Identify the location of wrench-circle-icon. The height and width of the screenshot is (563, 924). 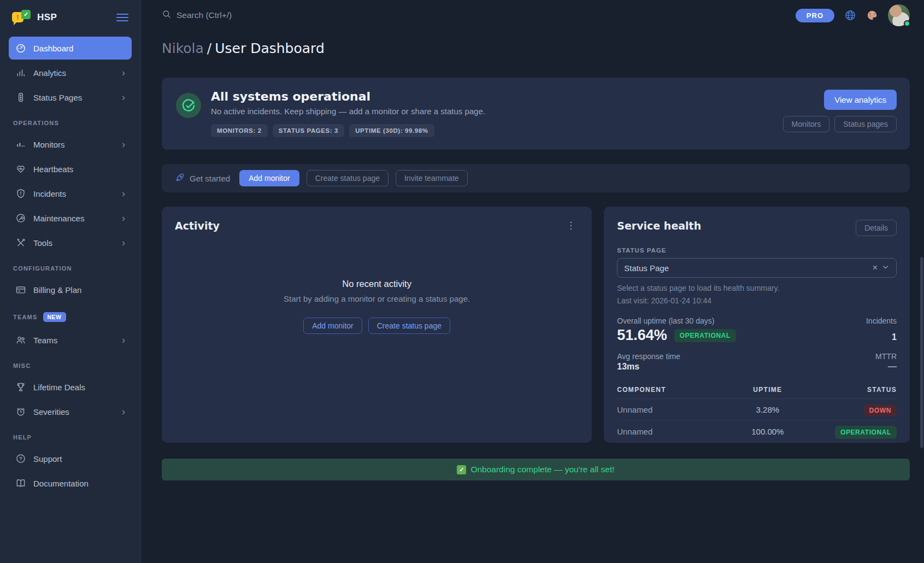
(21, 218).